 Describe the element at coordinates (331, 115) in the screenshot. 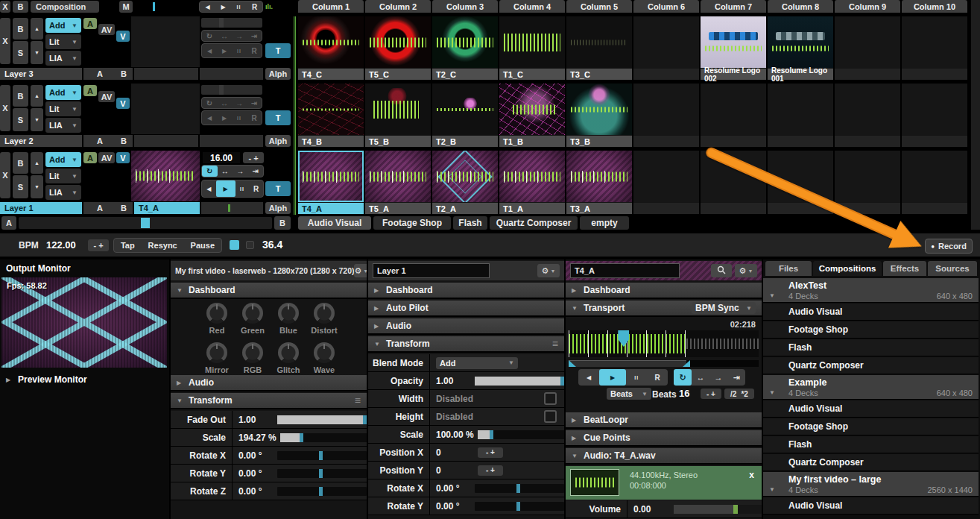

I see `clip-cell: T4_B` at that location.